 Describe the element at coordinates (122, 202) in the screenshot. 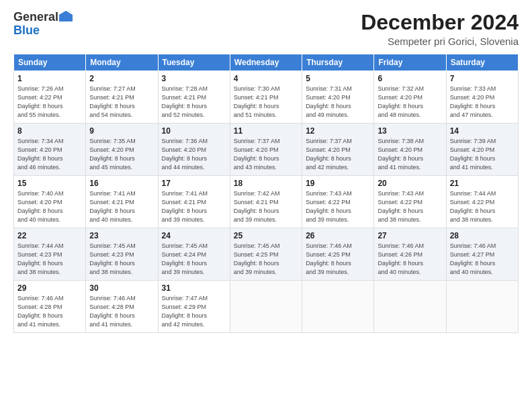

I see `day-cell: 16Sunrise: 7:41 AMSunset: 4:21 PMDayligh…` at that location.